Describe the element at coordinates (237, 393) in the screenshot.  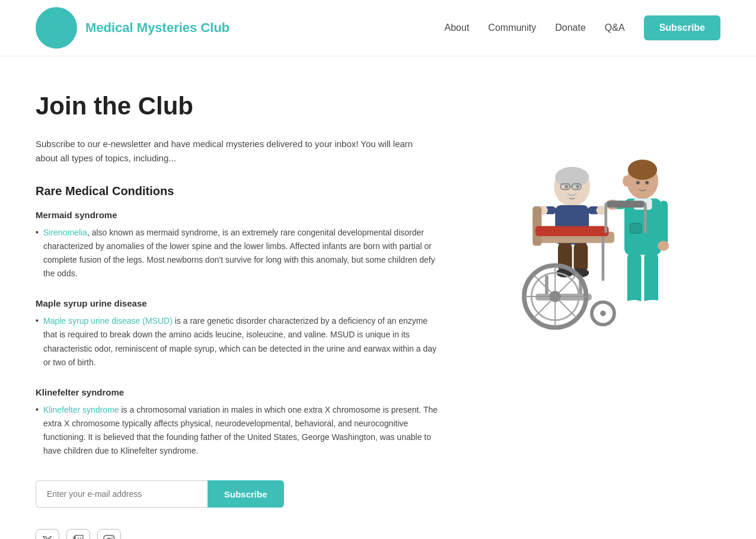
I see `condition-klinefelter-name: Klinefelter syndrome` at that location.